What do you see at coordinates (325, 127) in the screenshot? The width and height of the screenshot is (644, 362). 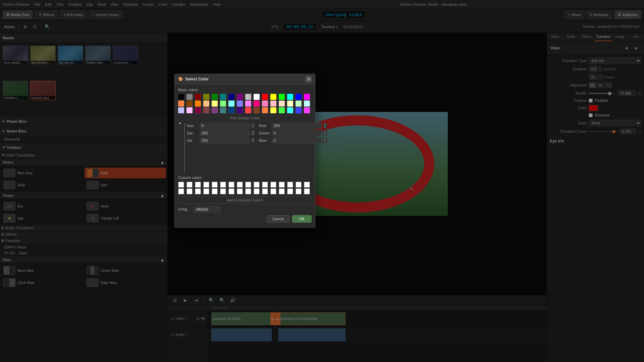 I see `red-down-btn: ▼` at bounding box center [325, 127].